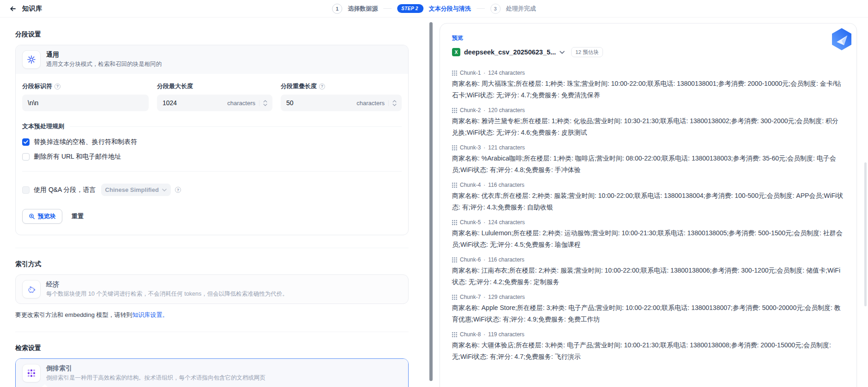 Image resolution: width=868 pixels, height=387 pixels. I want to click on chunk-length: 120 characters, so click(506, 110).